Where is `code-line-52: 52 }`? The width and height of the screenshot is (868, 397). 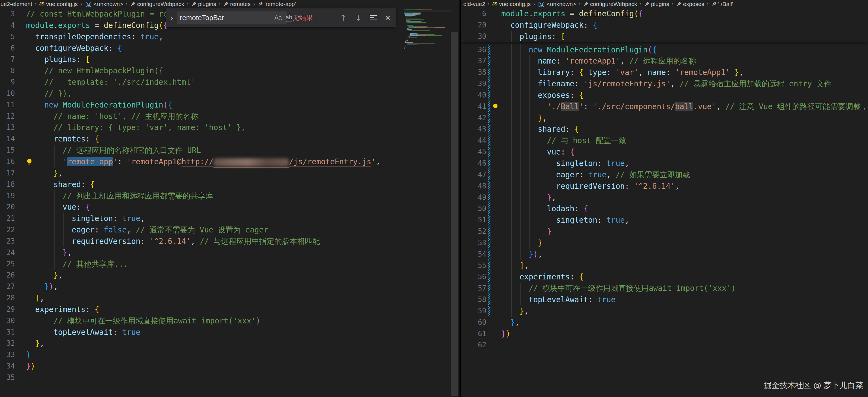 code-line-52: 52 } is located at coordinates (664, 232).